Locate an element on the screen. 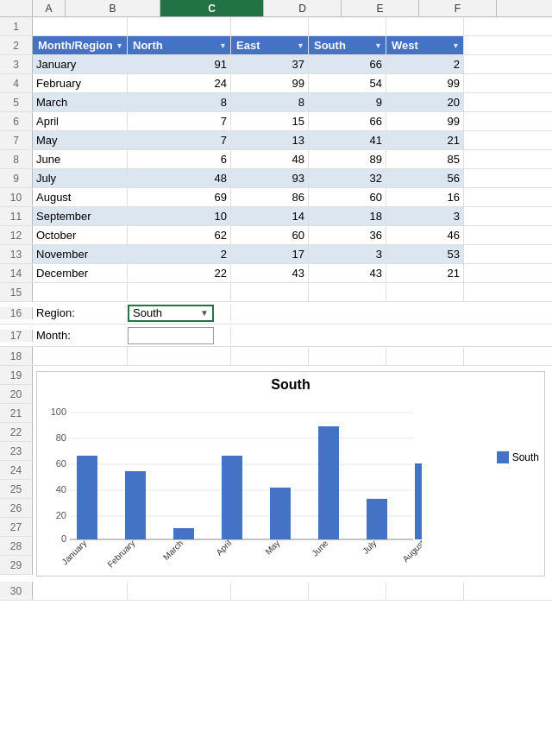 The height and width of the screenshot is (756, 552). cell-d6: 15 is located at coordinates (270, 121).